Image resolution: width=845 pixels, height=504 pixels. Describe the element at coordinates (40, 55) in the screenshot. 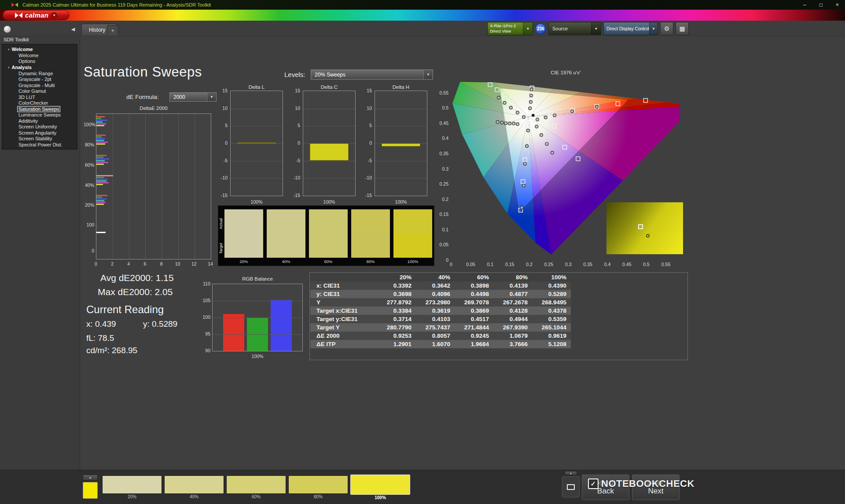

I see `sidebar-item-welcome: Welcome` at that location.